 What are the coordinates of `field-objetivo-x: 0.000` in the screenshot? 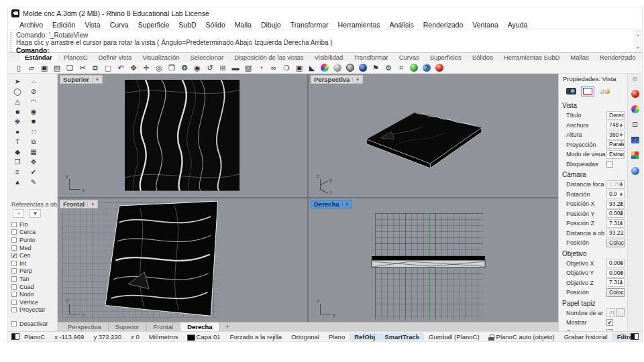 It's located at (616, 263).